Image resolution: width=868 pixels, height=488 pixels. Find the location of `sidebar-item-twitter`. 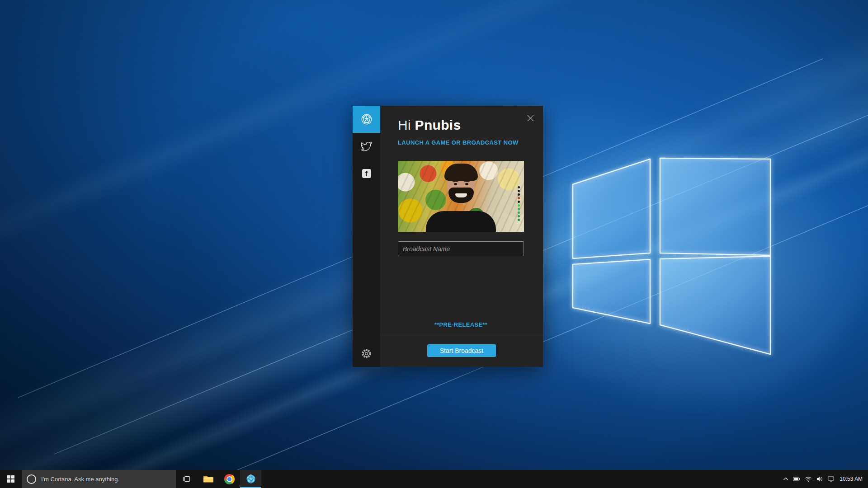

sidebar-item-twitter is located at coordinates (366, 146).